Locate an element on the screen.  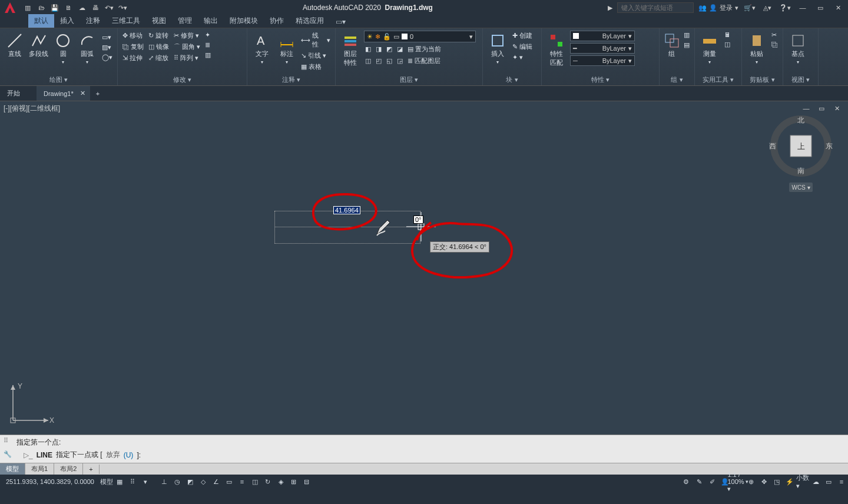
tab-featured: 精选应用 is located at coordinates (310, 21).